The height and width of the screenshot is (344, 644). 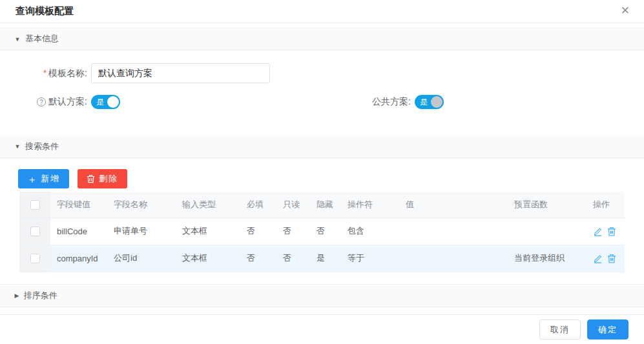 What do you see at coordinates (44, 102) in the screenshot?
I see `default-plan-label: ?默认方案:` at bounding box center [44, 102].